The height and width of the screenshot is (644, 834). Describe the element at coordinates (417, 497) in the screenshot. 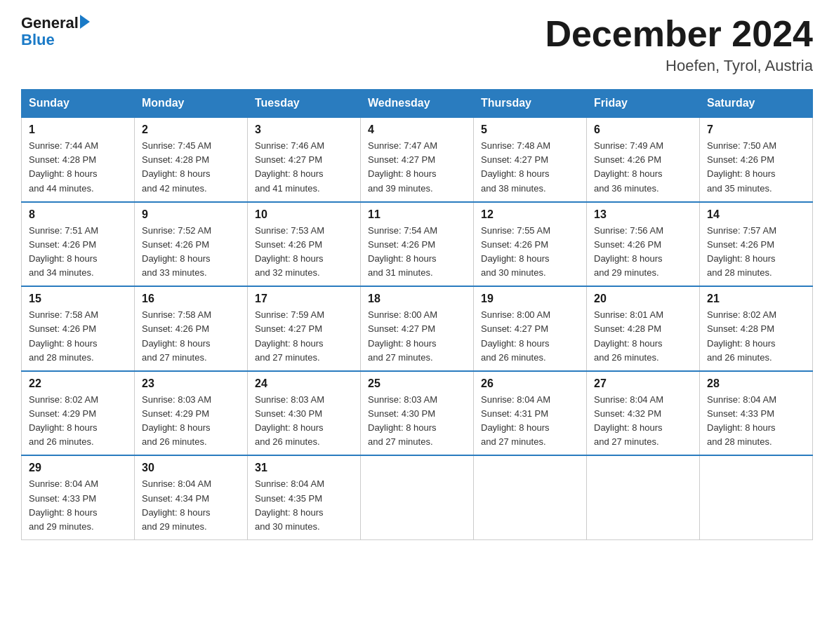

I see `week-row-5: 29Sunrise: 8:04 AMSunset: 4:33 PMDayligh…` at that location.